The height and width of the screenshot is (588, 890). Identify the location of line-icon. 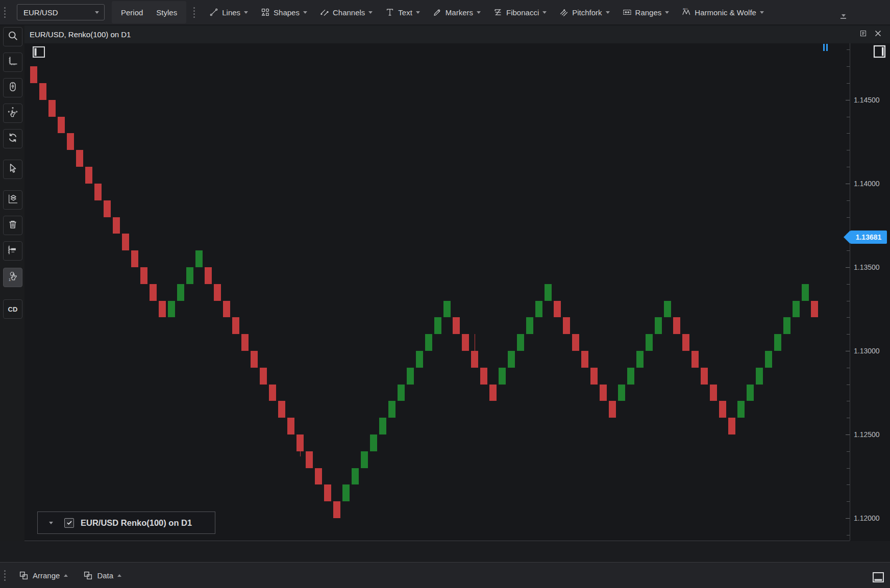
(214, 12).